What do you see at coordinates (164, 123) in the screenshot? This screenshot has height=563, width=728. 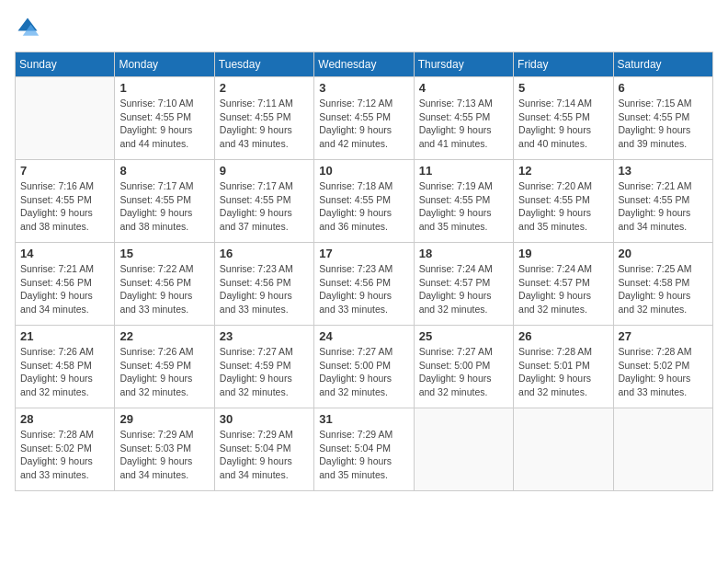 I see `day-info: Sunrise: 7:10 AMSunset: 4:55 PMDaylight:…` at bounding box center [164, 123].